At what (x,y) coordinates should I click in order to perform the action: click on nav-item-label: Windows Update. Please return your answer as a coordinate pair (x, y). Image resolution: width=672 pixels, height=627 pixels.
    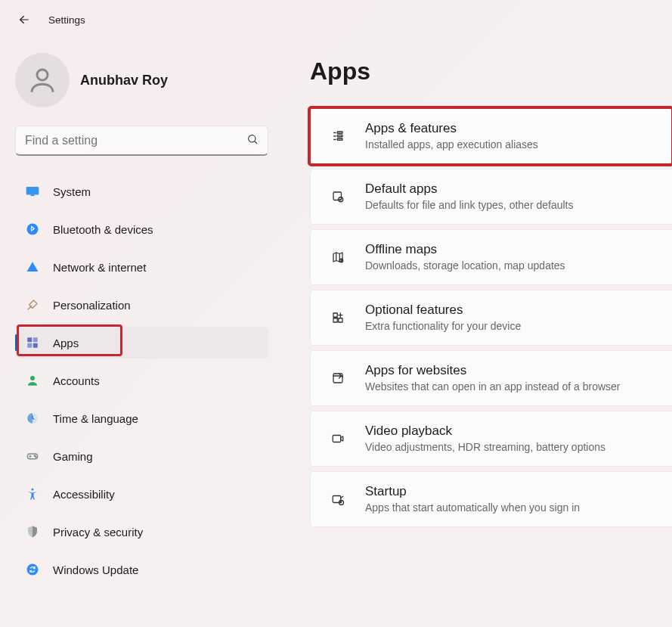
    Looking at the image, I should click on (95, 570).